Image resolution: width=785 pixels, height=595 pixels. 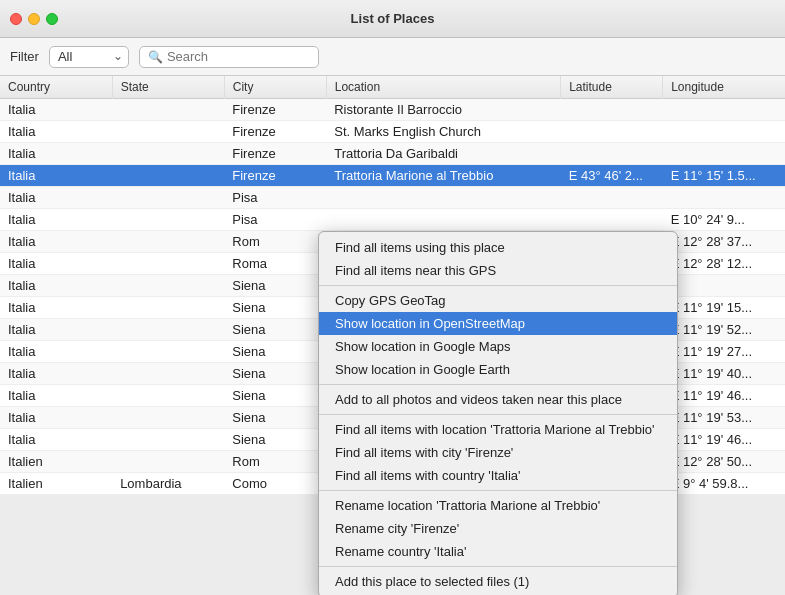 I want to click on col-header-state: State, so click(x=168, y=88).